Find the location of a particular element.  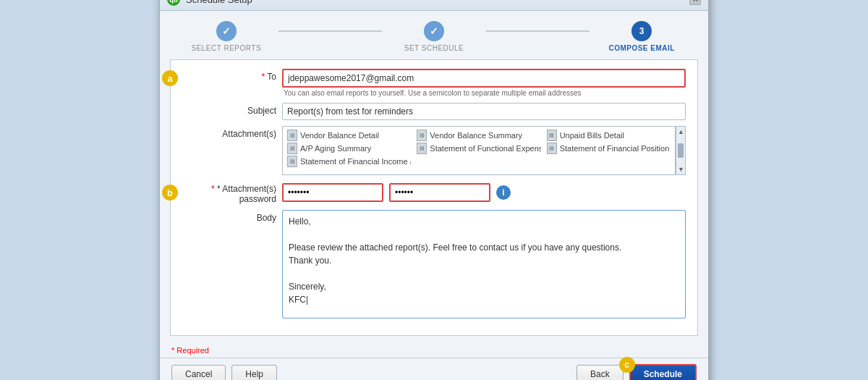

attachment-item: ▤ Vendor Balance Detail is located at coordinates (349, 135).